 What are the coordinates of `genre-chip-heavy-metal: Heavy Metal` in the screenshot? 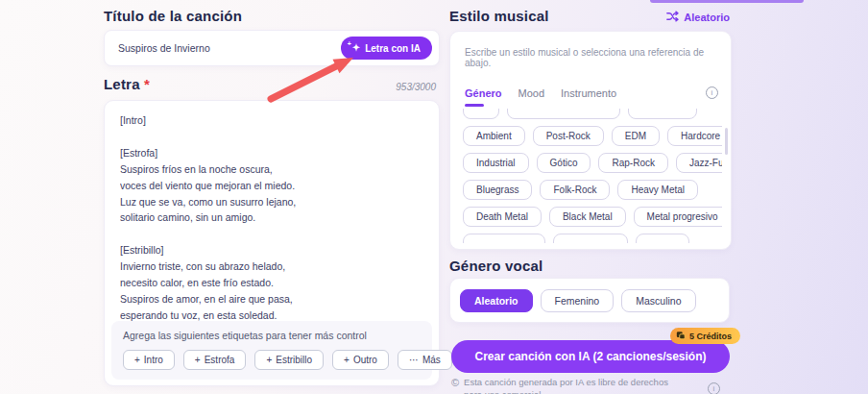 It's located at (658, 190).